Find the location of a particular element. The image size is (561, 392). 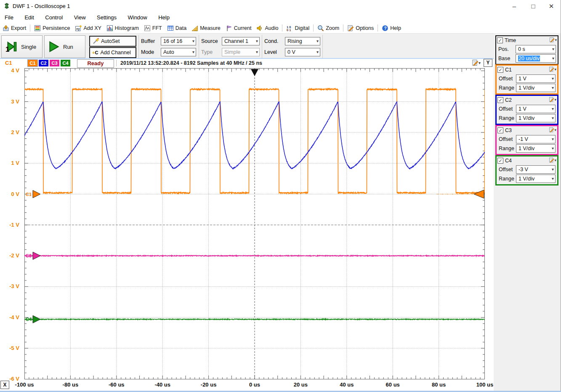

toolbar-help: Help is located at coordinates (391, 28).